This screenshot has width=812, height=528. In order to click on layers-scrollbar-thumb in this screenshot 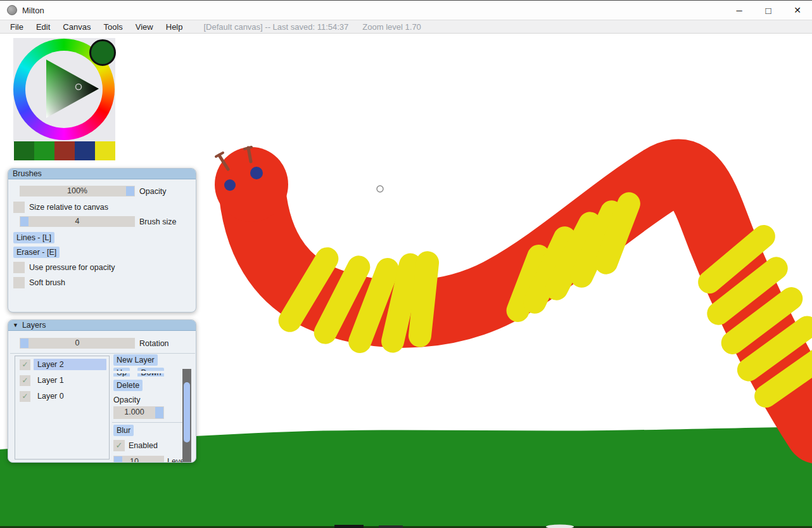, I will do `click(187, 412)`.